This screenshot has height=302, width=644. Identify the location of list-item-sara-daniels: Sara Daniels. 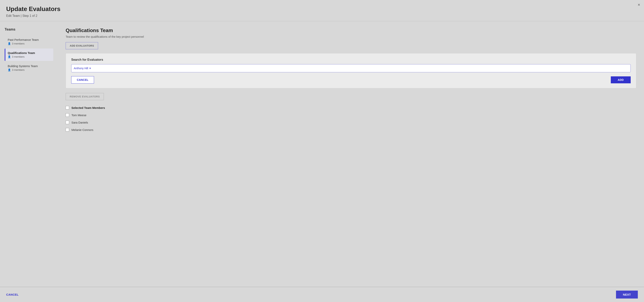
(351, 122).